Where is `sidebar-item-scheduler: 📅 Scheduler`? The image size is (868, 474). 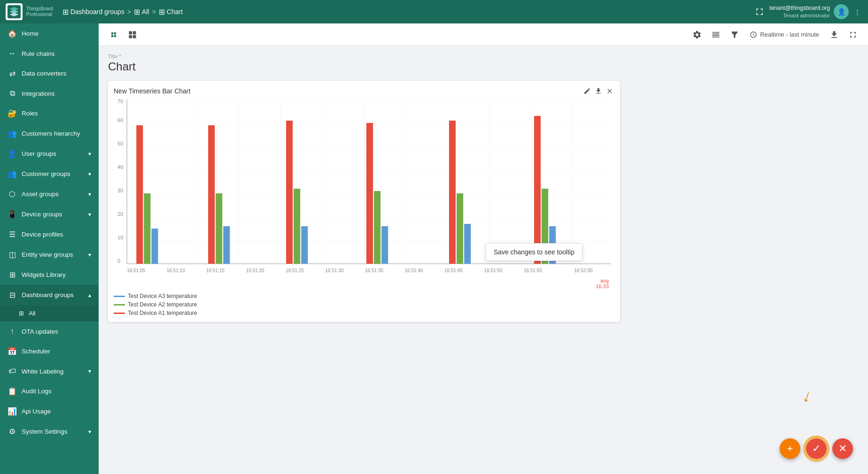
sidebar-item-scheduler: 📅 Scheduler is located at coordinates (49, 351).